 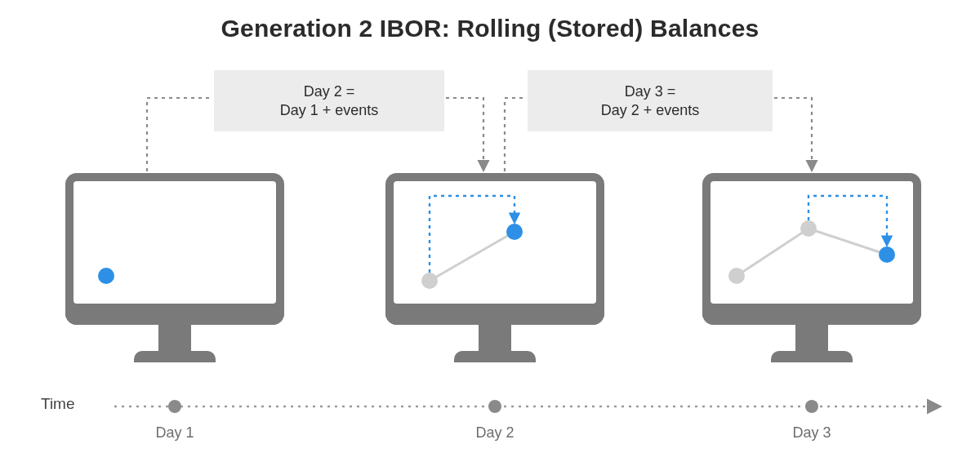 I want to click on timeline-day3-label: Day 3, so click(x=812, y=433).